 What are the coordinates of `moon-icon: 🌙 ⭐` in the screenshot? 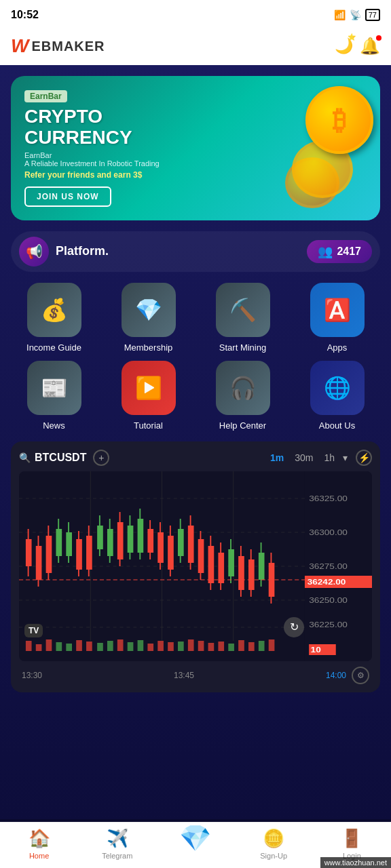 It's located at (343, 46).